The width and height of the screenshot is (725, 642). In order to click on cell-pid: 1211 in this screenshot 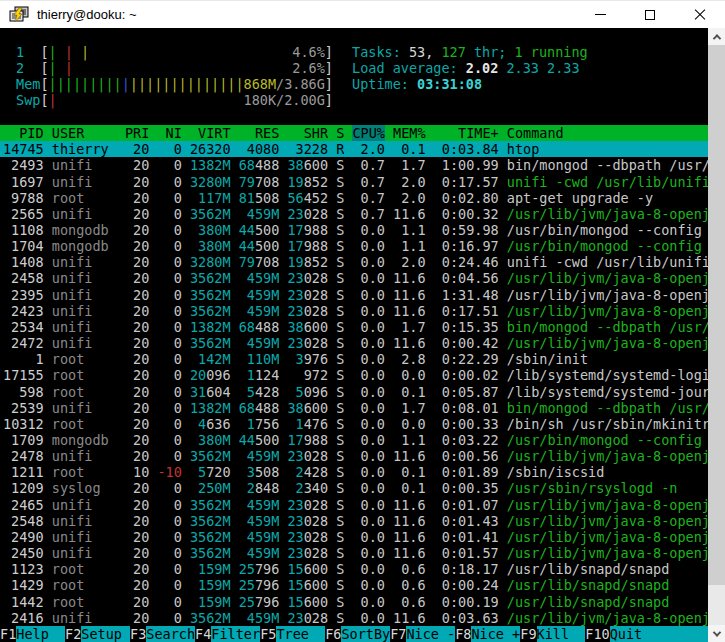, I will do `click(24, 472)`.